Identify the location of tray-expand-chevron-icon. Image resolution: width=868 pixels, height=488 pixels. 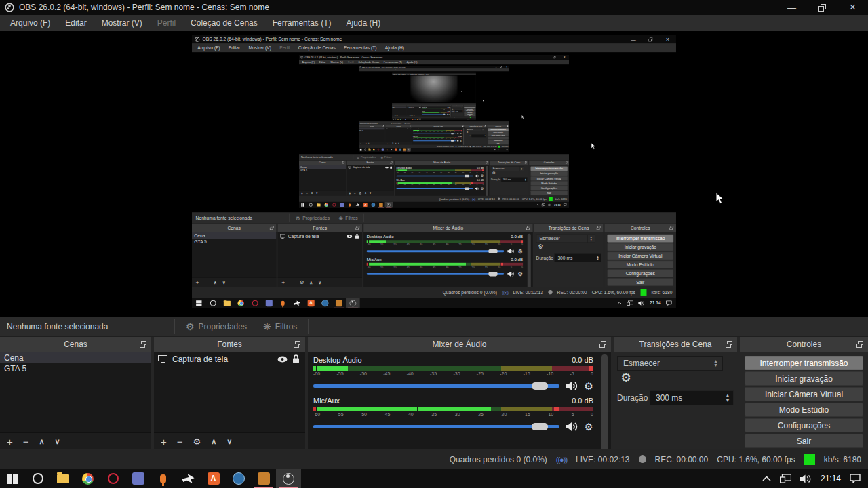
(620, 303).